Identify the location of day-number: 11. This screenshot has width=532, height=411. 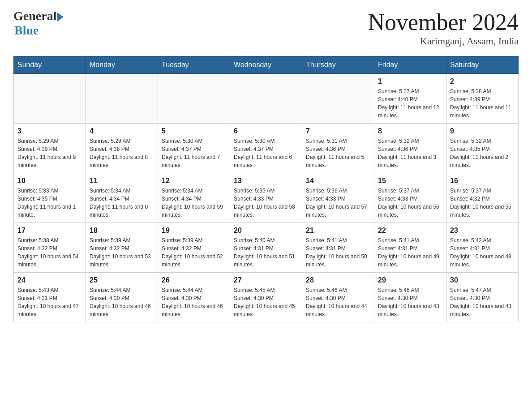
(122, 181).